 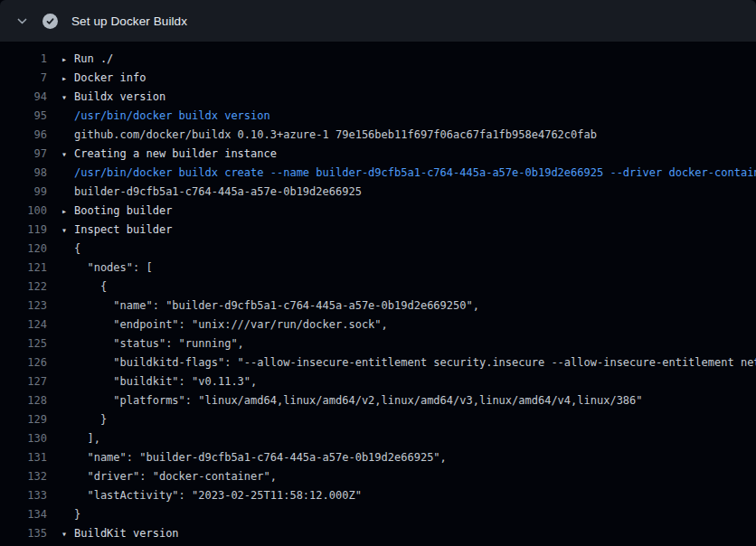 What do you see at coordinates (378, 325) in the screenshot?
I see `log-line: 124 "endpoint": "unix:///var/run/docker.…` at bounding box center [378, 325].